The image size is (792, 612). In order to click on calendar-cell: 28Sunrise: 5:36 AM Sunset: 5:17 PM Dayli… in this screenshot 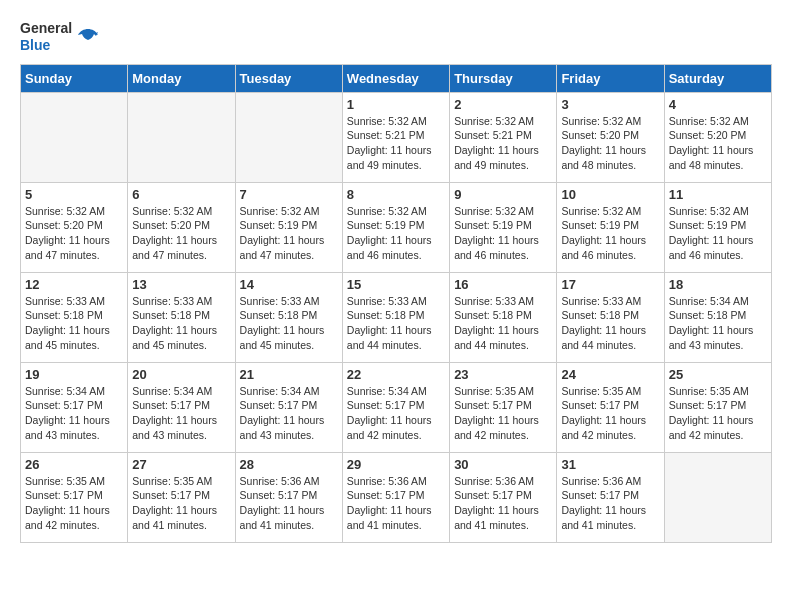, I will do `click(288, 497)`.